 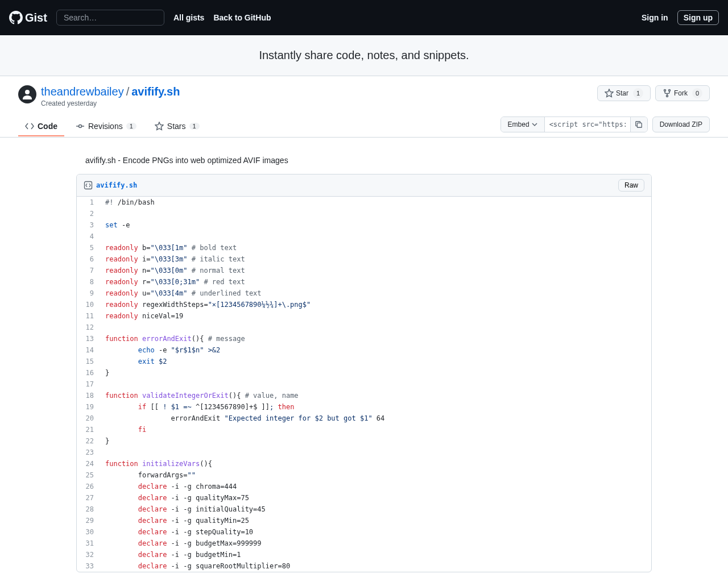 I want to click on download-zip-button: Download ZIP, so click(x=681, y=124).